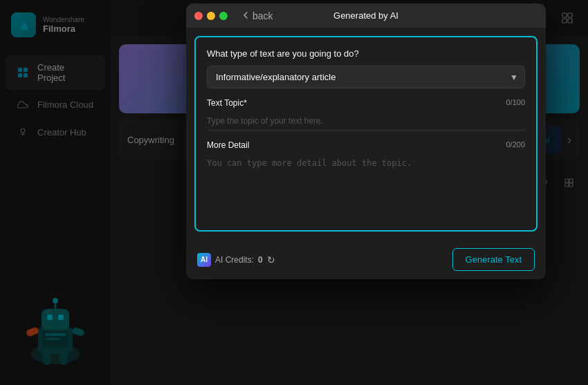 The height and width of the screenshot is (385, 588). I want to click on text-topic-field-header: Text Topic* 0/100, so click(366, 103).